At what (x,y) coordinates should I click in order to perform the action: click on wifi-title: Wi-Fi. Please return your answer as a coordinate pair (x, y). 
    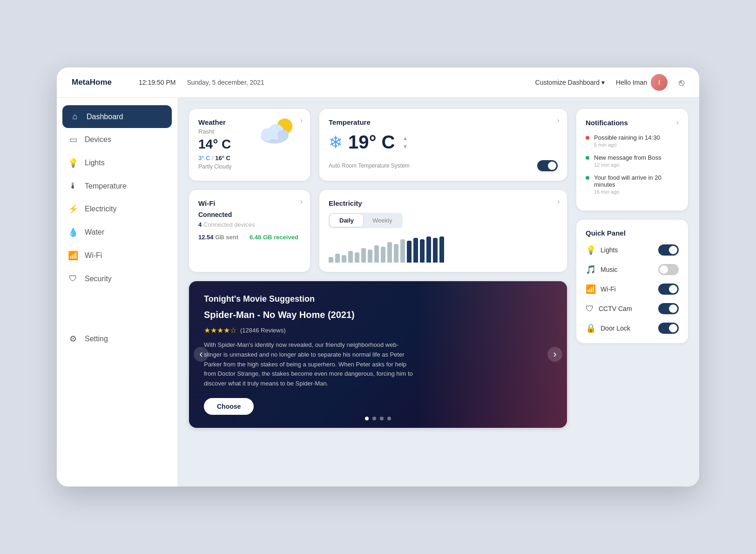
    Looking at the image, I should click on (250, 203).